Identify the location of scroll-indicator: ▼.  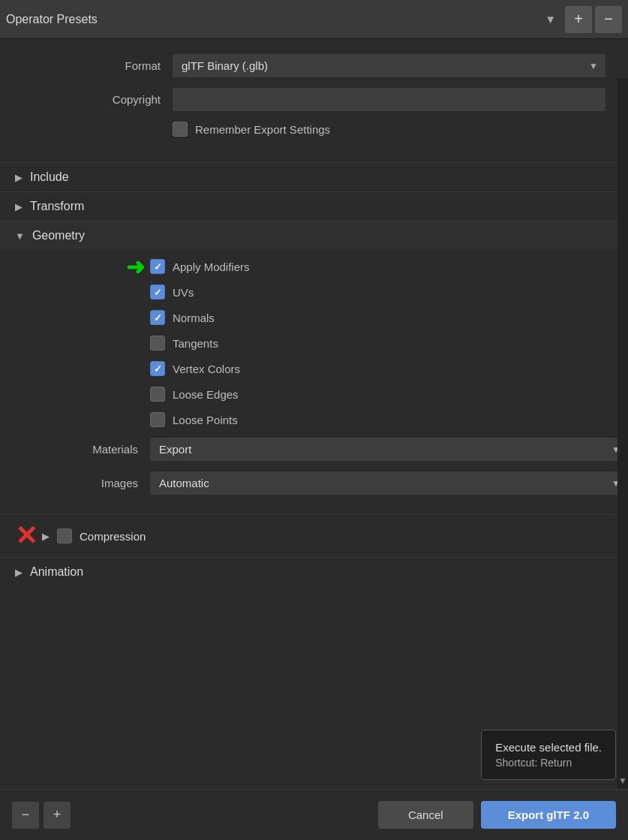
(623, 434).